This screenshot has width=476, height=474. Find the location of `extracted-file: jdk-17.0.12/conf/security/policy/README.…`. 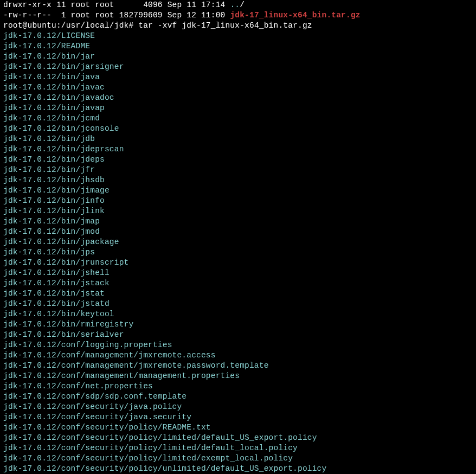

extracted-file: jdk-17.0.12/conf/security/policy/README.… is located at coordinates (238, 427).